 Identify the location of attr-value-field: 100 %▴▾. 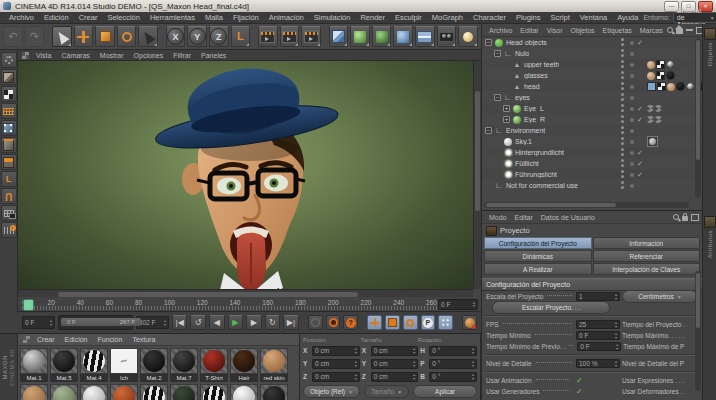
(598, 364).